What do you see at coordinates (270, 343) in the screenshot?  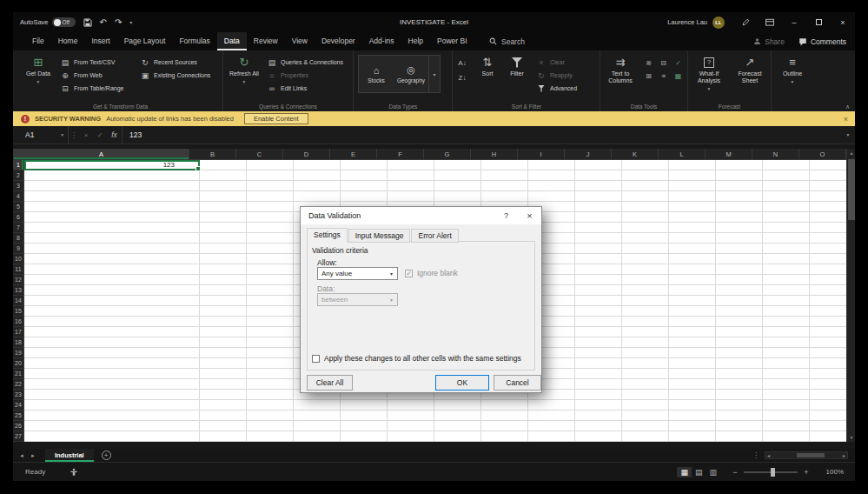 I see `cell-C18` at bounding box center [270, 343].